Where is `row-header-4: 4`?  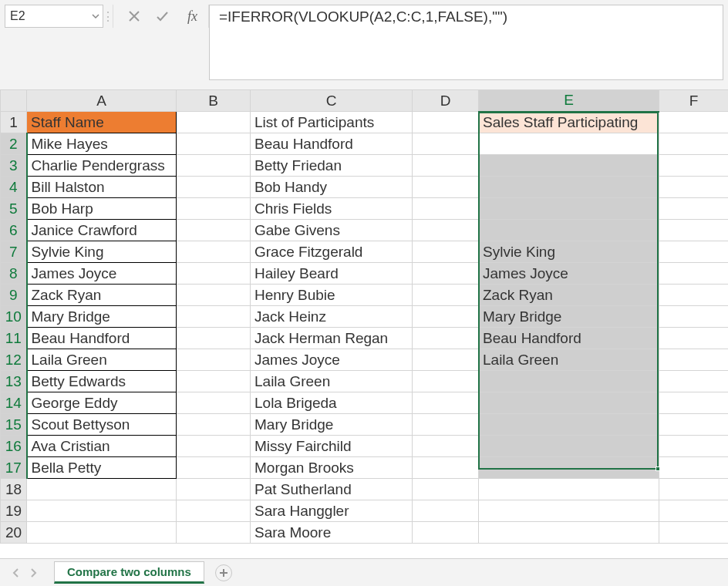
row-header-4: 4 is located at coordinates (14, 187).